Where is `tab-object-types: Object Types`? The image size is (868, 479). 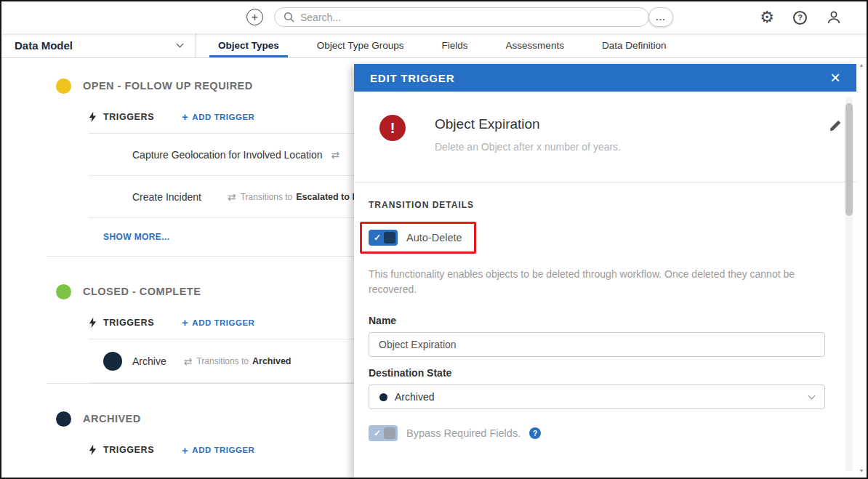
tab-object-types: Object Types is located at coordinates (249, 45).